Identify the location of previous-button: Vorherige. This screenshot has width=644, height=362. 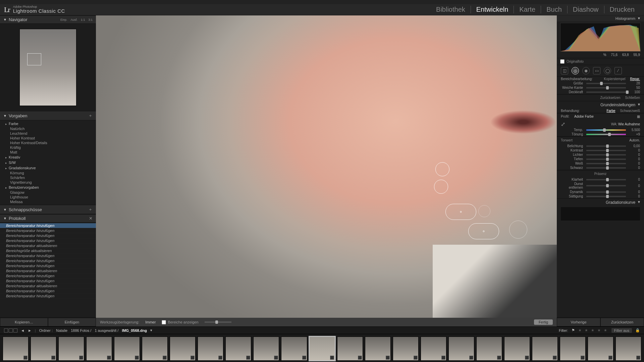
(579, 322).